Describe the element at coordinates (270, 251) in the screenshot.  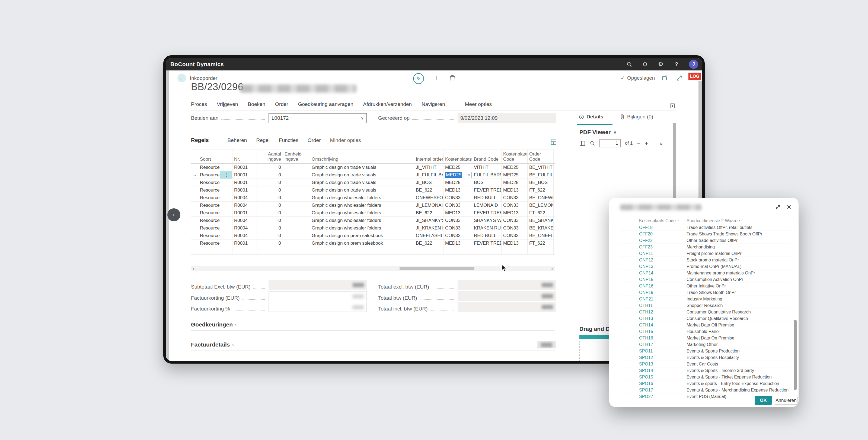
I see `cell-aantal` at that location.